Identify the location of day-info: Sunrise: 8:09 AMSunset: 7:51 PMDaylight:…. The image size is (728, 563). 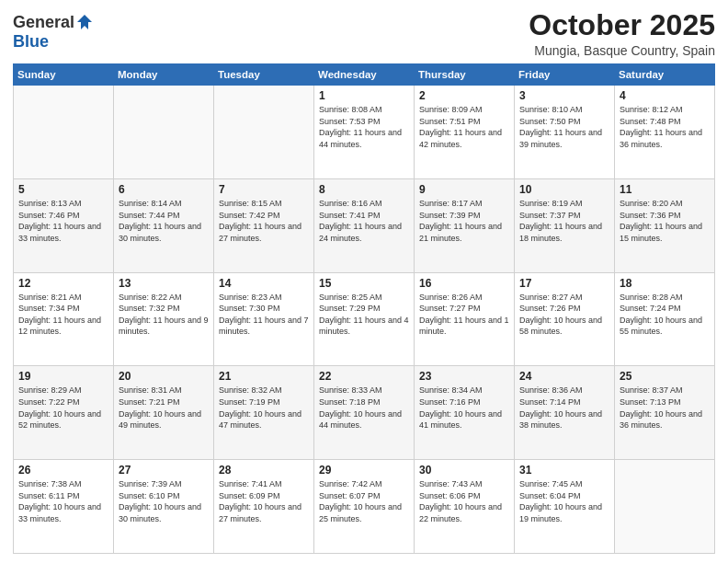
(464, 127).